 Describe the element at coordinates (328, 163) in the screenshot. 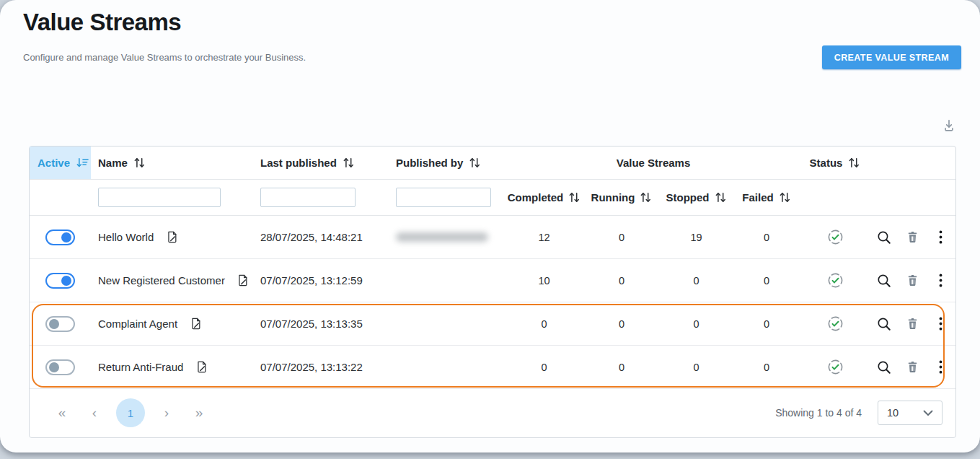

I see `column-header-last-published: Last published` at that location.